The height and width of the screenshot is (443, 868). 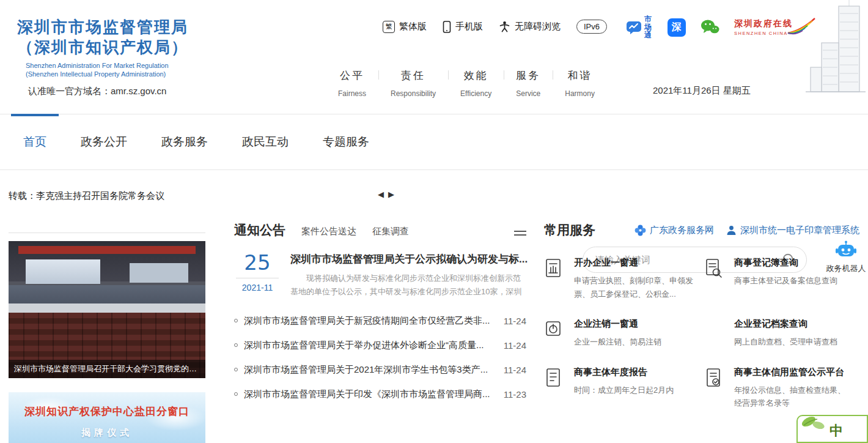 I want to click on eseal-system-link: 深圳市统一电子印章管理系统, so click(x=793, y=230).